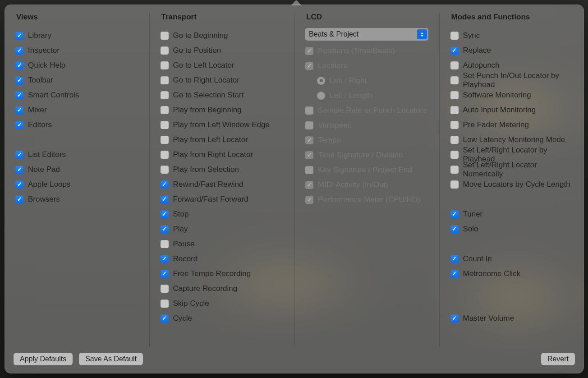 The width and height of the screenshot is (588, 378). What do you see at coordinates (455, 229) in the screenshot?
I see `checkbox-solo` at bounding box center [455, 229].